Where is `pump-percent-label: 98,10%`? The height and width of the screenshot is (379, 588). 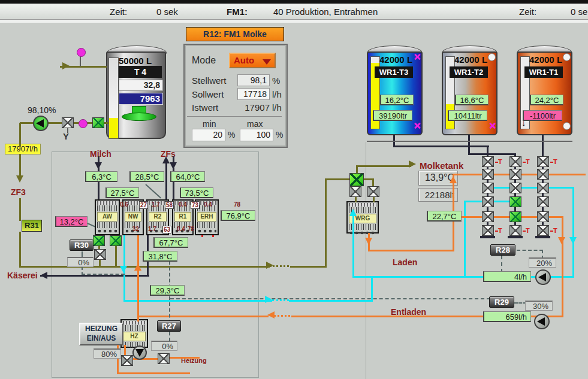
pump-percent-label: 98,10% is located at coordinates (42, 110).